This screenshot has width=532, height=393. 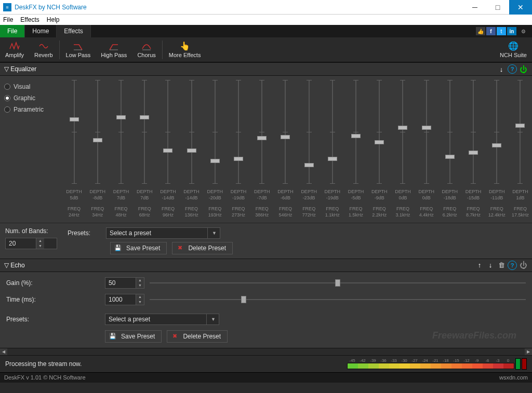 What do you see at coordinates (286, 212) in the screenshot?
I see `freq-label: FREQ546Hz` at bounding box center [286, 212].